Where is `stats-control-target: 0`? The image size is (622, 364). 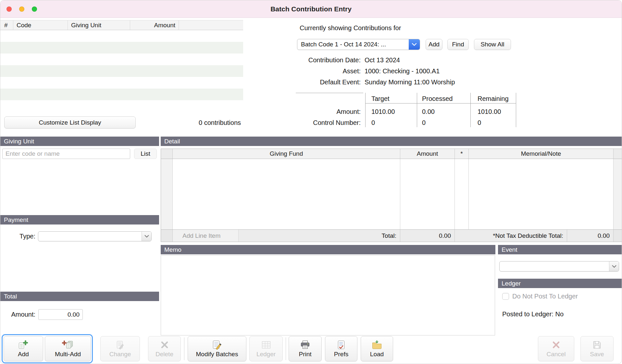
stats-control-target: 0 is located at coordinates (373, 123).